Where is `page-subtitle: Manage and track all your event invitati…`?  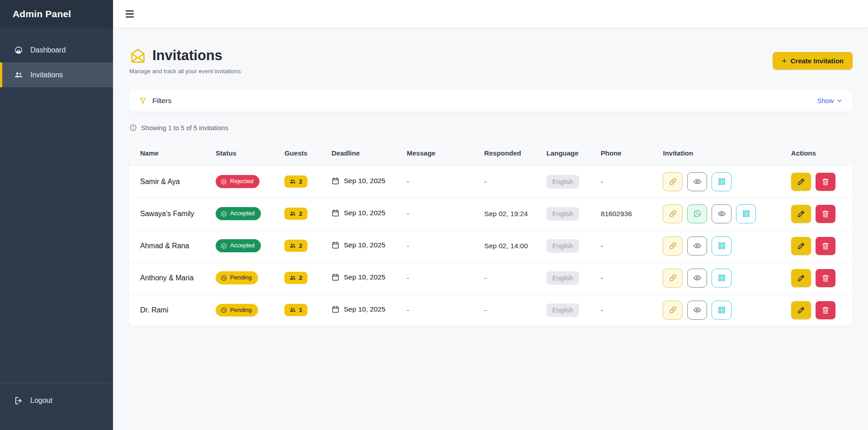
page-subtitle: Manage and track all your event invitati… is located at coordinates (185, 71).